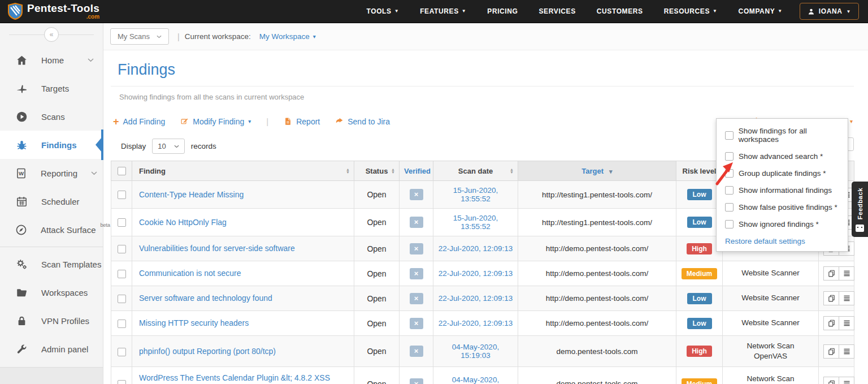 This screenshot has width=868, height=384. Describe the element at coordinates (811, 11) in the screenshot. I see `person-icon` at that location.